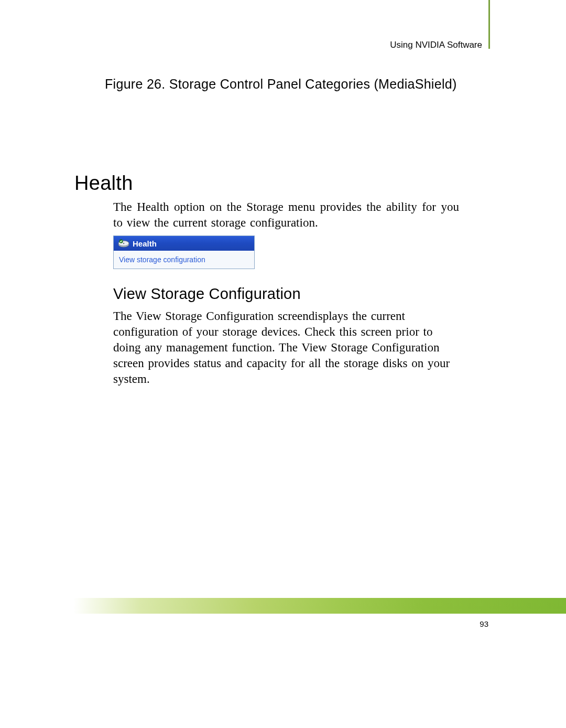  Describe the element at coordinates (145, 243) in the screenshot. I see `health-panel-title: Health` at that location.